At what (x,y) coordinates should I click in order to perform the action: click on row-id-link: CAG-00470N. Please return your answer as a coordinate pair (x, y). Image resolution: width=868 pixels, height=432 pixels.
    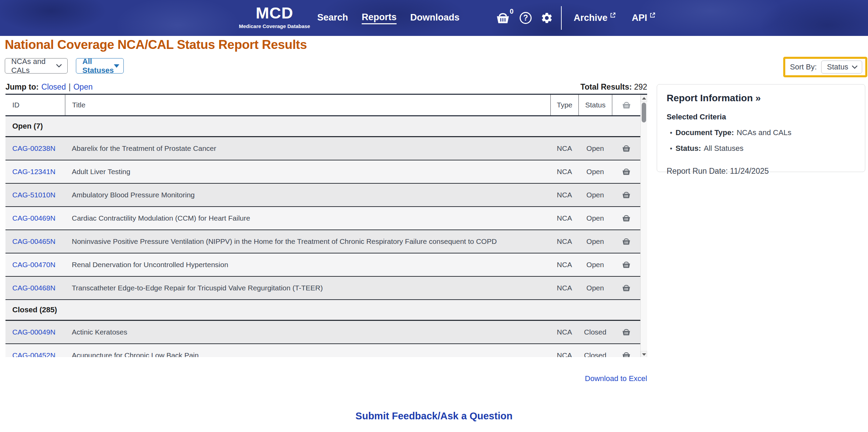
    Looking at the image, I should click on (34, 265).